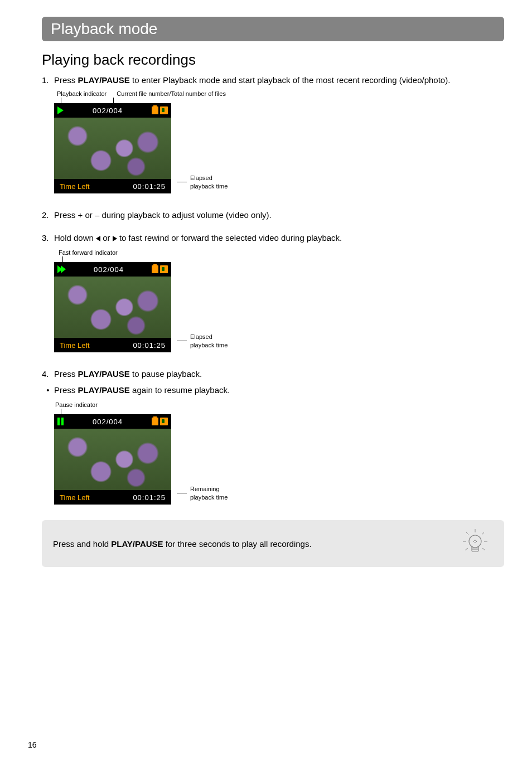  I want to click on pause-icon, so click(60, 421).